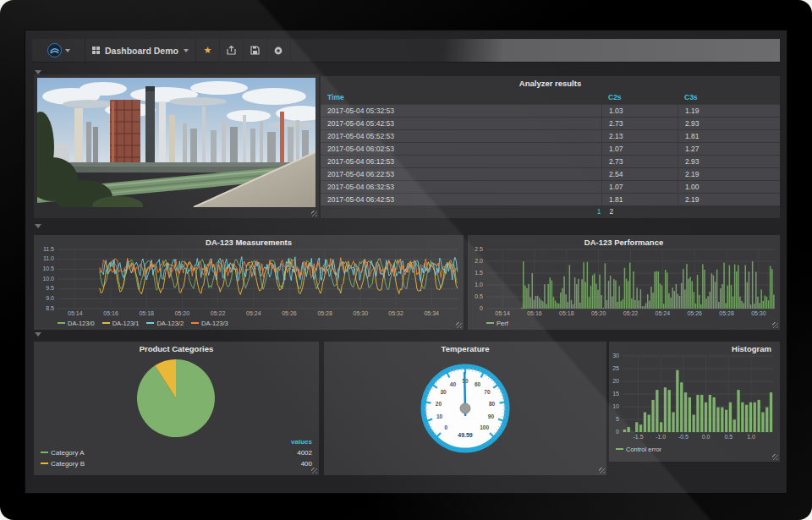 The width and height of the screenshot is (812, 520). Describe the element at coordinates (249, 282) in the screenshot. I see `measurements-panel: DA-123 Measurements DA-123/0DA-123/1DA-1…` at that location.